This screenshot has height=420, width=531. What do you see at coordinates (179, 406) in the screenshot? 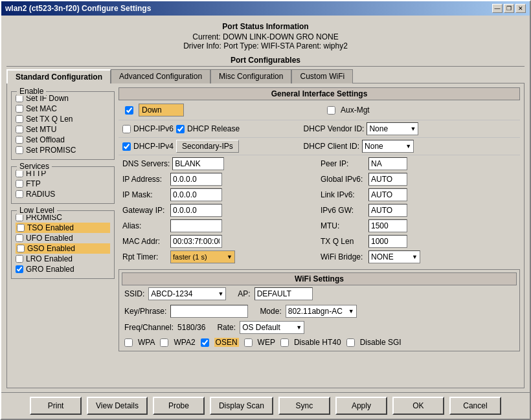
I see `probe-button: Probe` at bounding box center [179, 406].